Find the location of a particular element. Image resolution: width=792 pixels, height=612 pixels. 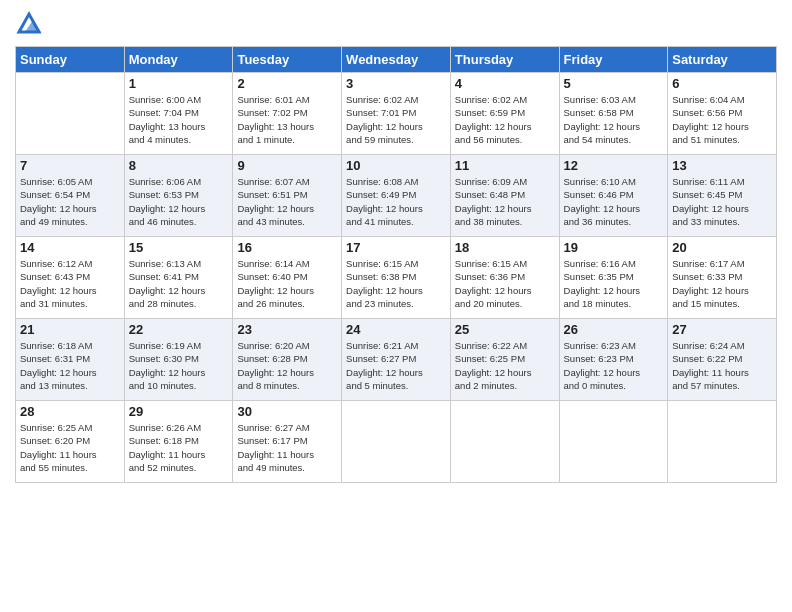

col-header-thursday: Thursday is located at coordinates (504, 60).